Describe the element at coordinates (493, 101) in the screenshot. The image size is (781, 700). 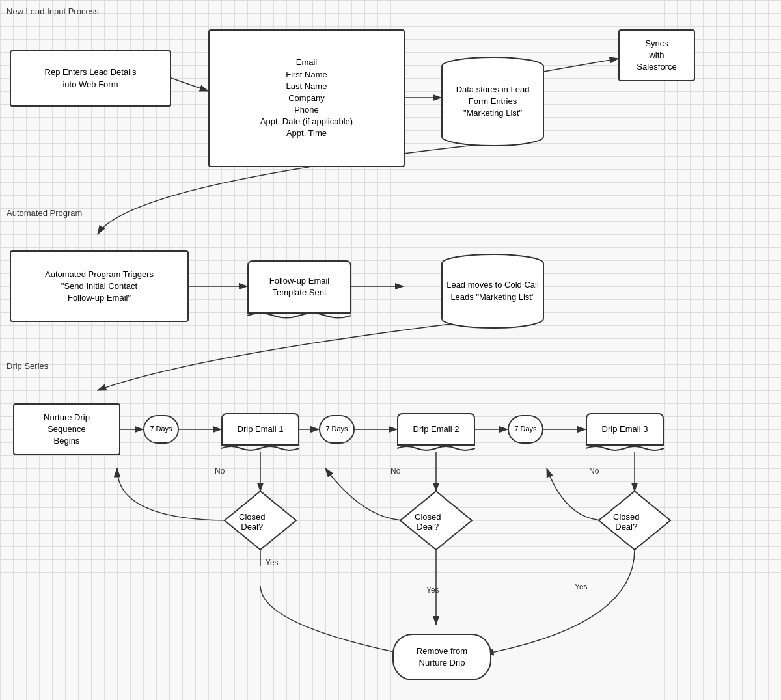
I see `data-stores-node: Data stores in Lead Form Entries "Market…` at that location.